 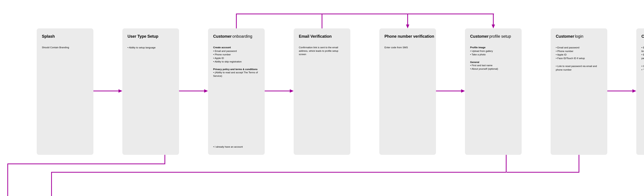 What do you see at coordinates (279, 91) in the screenshot?
I see `arrow-onboarding-to-email` at bounding box center [279, 91].